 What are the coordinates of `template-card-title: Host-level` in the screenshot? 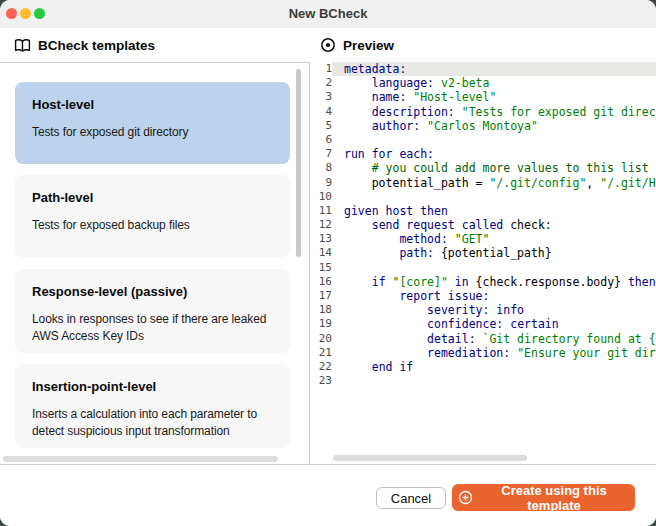 It's located at (156, 104).